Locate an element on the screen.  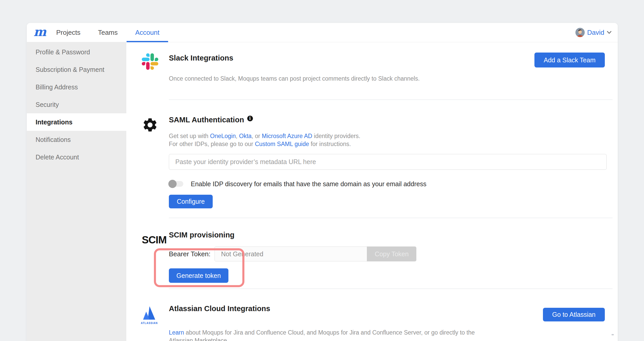
user-name: David is located at coordinates (596, 32).